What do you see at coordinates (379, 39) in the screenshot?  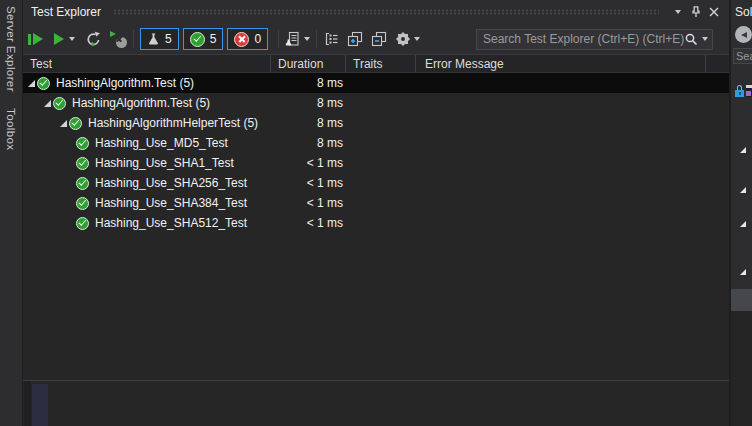 I see `remove-pane-button` at bounding box center [379, 39].